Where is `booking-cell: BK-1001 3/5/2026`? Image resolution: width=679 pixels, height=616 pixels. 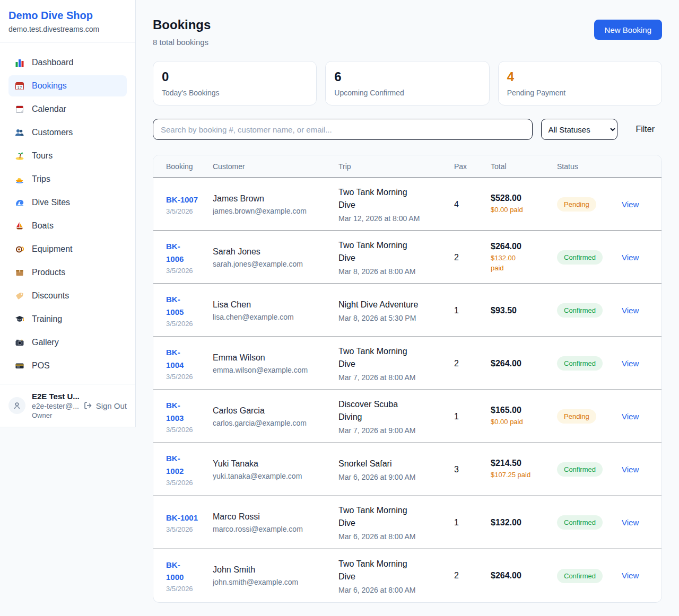
booking-cell: BK-1001 3/5/2026 is located at coordinates (183, 523).